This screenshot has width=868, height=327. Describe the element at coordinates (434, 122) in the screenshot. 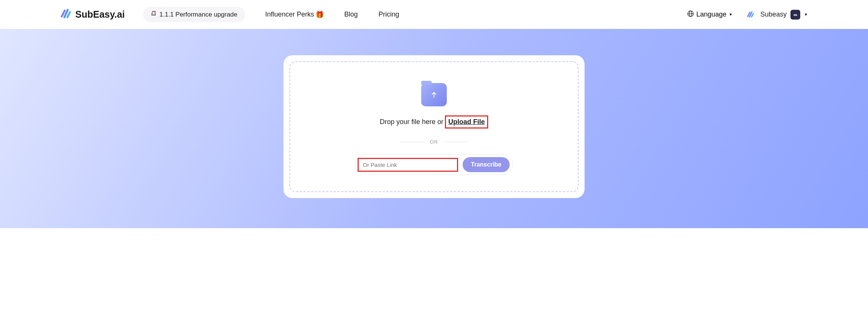

I see `drop-instruction: Drop your file here or Upload File` at that location.